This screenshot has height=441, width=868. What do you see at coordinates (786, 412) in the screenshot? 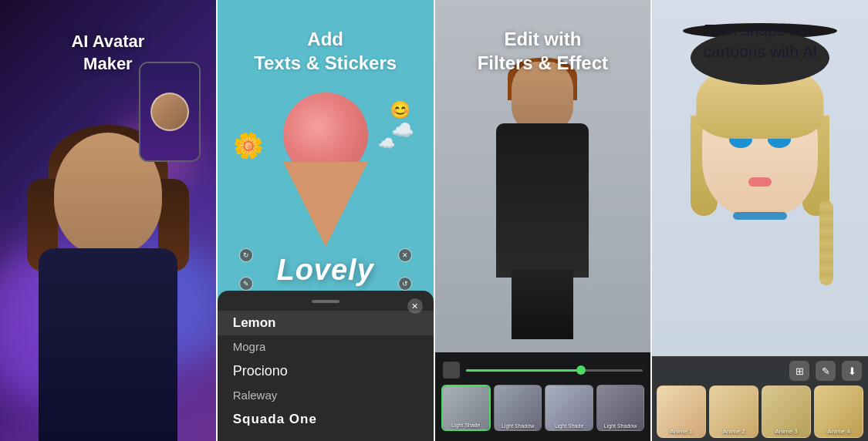
I see `style-thumb-anime3: Anime 3` at bounding box center [786, 412].